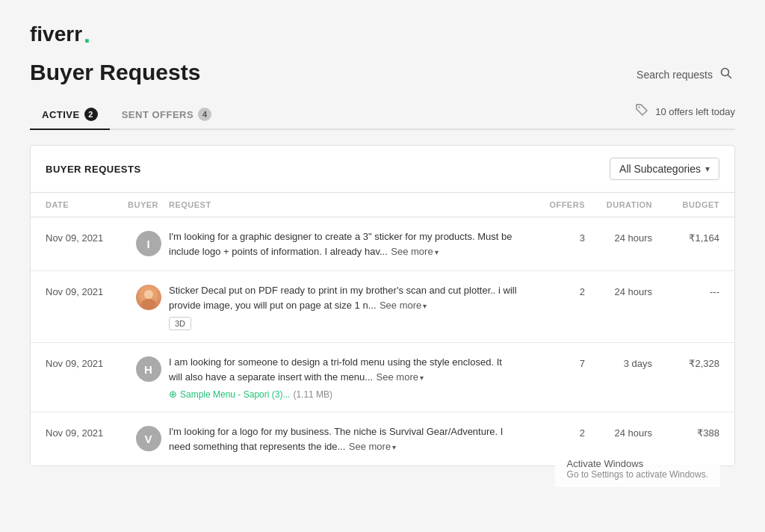 The width and height of the screenshot is (765, 532). Describe the element at coordinates (675, 75) in the screenshot. I see `search-label: Search requests` at that location.